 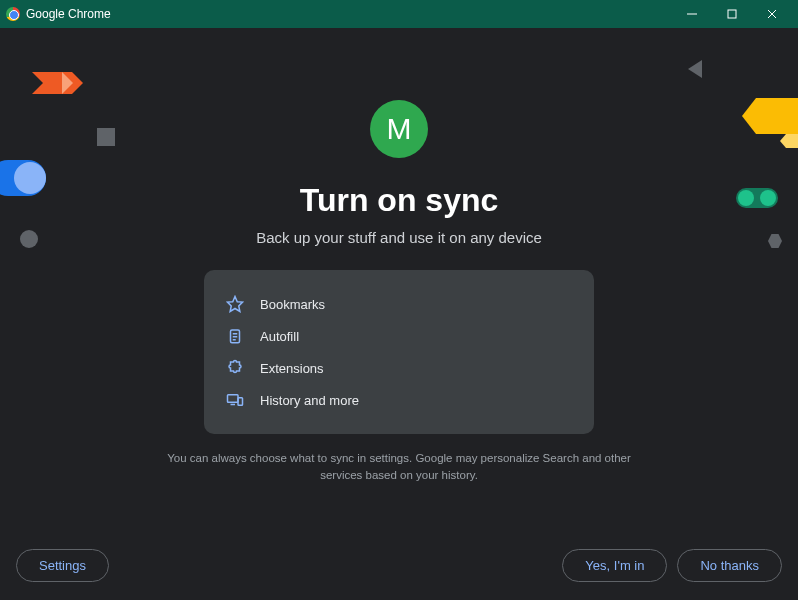 What do you see at coordinates (730, 566) in the screenshot?
I see `no-thanks-button: No thanks` at bounding box center [730, 566].